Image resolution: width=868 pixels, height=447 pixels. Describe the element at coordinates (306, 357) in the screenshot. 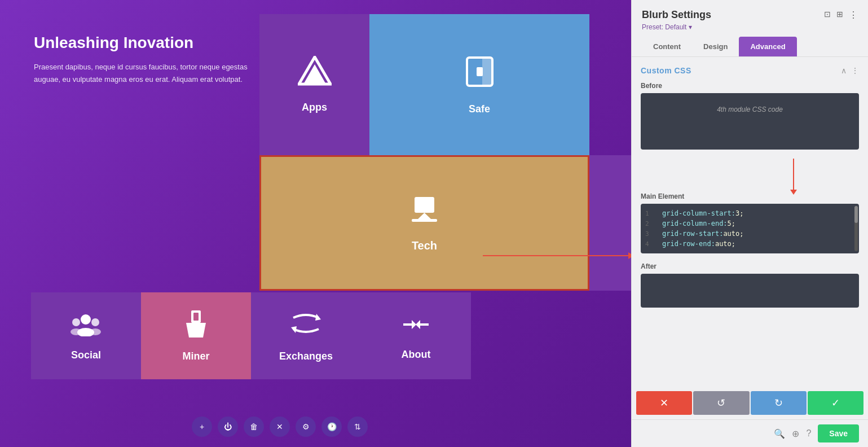

I see `exchanges-label: Exchanges` at that location.